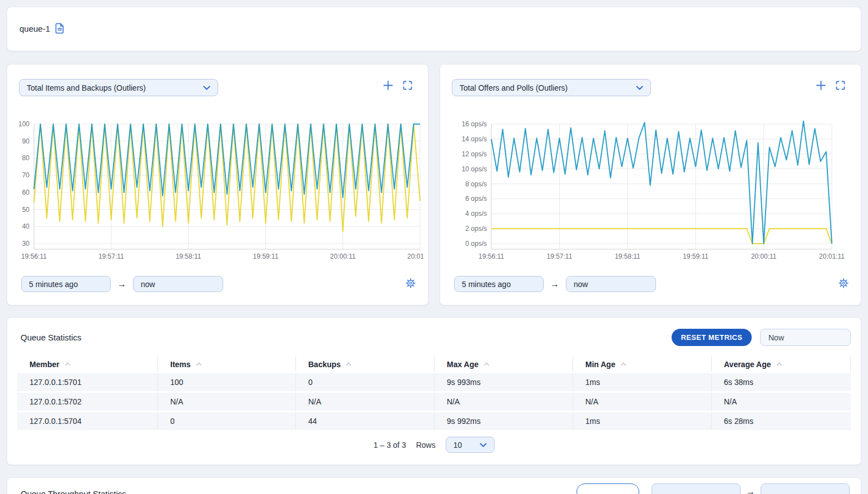 This screenshot has width=868, height=494. Describe the element at coordinates (781, 382) in the screenshot. I see `table-cell: 6s 38ms` at that location.